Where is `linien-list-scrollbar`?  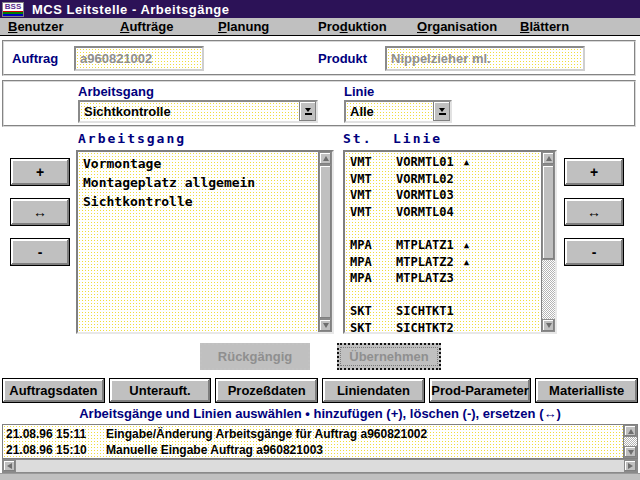 linien-list-scrollbar is located at coordinates (548, 242).